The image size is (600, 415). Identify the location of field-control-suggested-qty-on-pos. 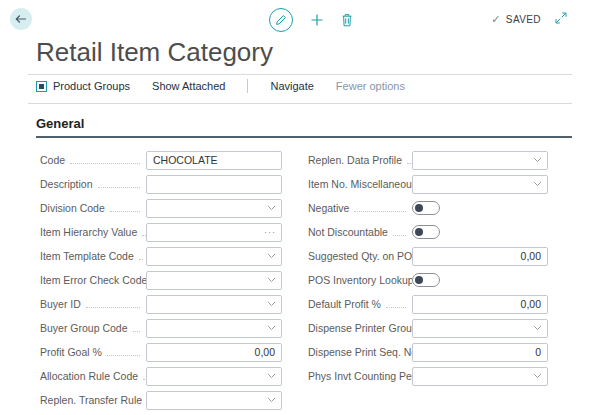
(480, 256).